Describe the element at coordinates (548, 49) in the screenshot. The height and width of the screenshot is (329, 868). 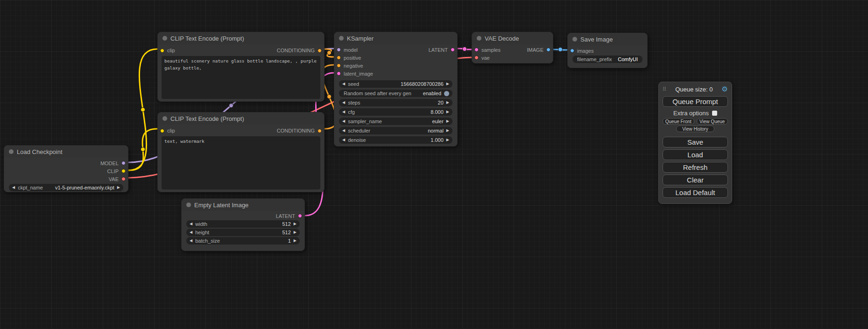
I see `image-output-port` at that location.